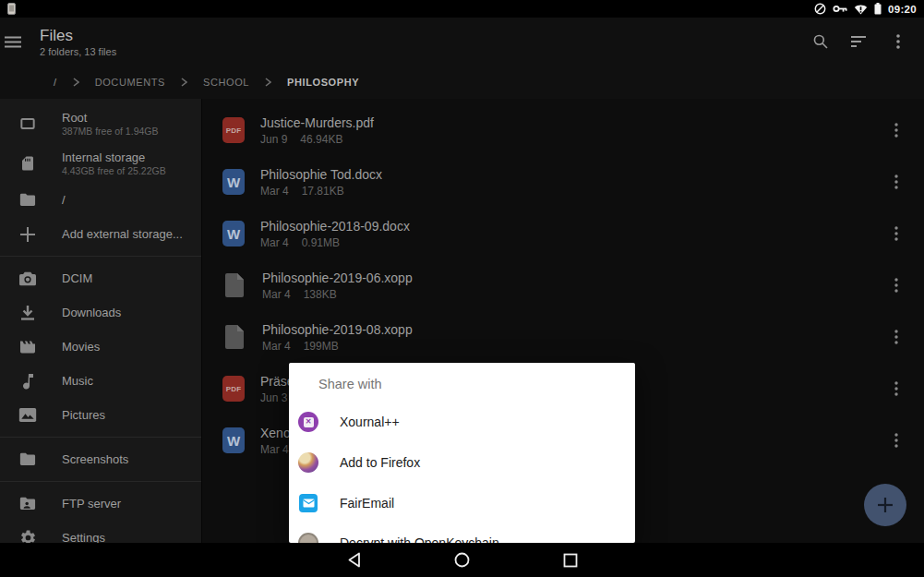 This screenshot has width=924, height=577. Describe the element at coordinates (114, 171) in the screenshot. I see `sidebar-item-sub: 4.43GB free of 25.22GB` at that location.